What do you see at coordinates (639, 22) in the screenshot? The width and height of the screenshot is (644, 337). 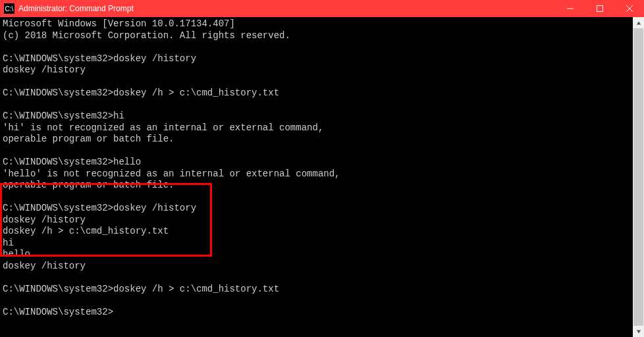 I see `scroll-up-arrow-icon` at bounding box center [639, 22].